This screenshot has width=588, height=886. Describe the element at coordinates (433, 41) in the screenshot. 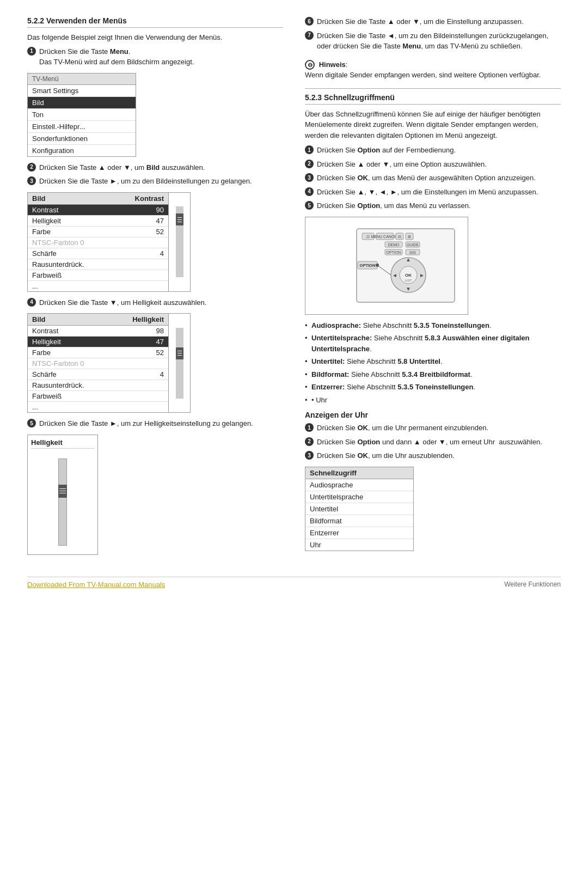

I see `step-7: 7 Drücken Sie die Taste ◄, um zu den Bil…` at that location.